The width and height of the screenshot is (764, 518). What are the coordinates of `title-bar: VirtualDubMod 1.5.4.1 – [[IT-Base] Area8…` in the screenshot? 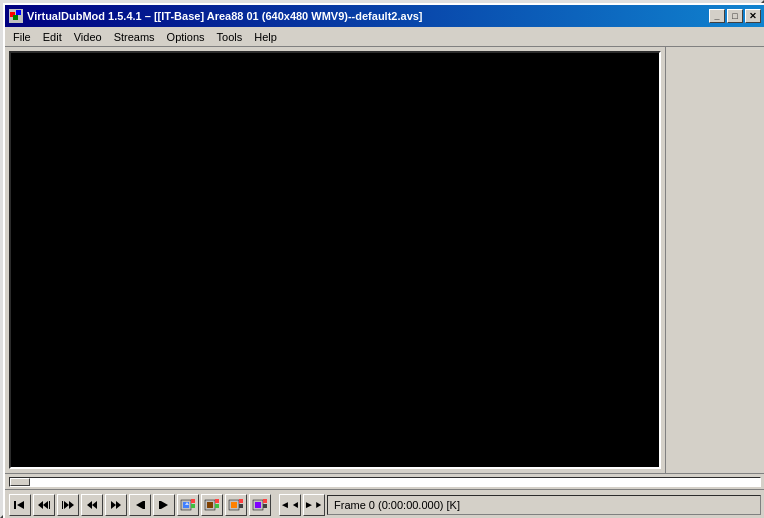 It's located at (384, 16).